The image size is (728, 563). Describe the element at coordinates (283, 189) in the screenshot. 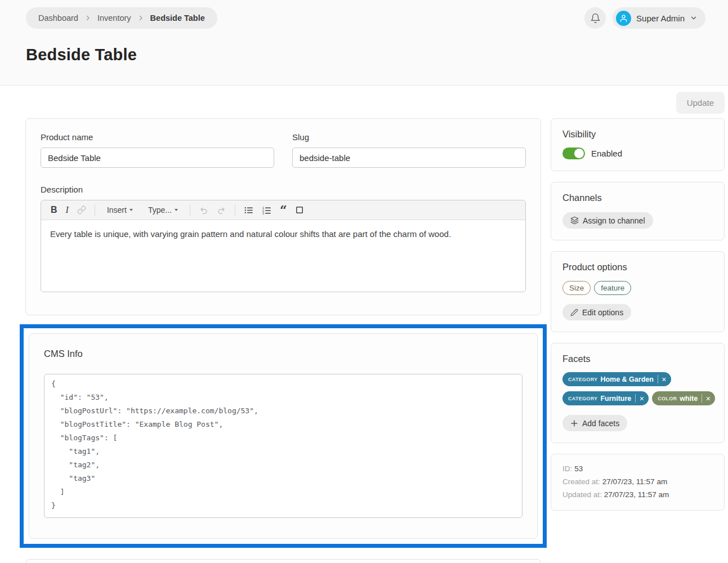

I see `description-label: Description` at that location.